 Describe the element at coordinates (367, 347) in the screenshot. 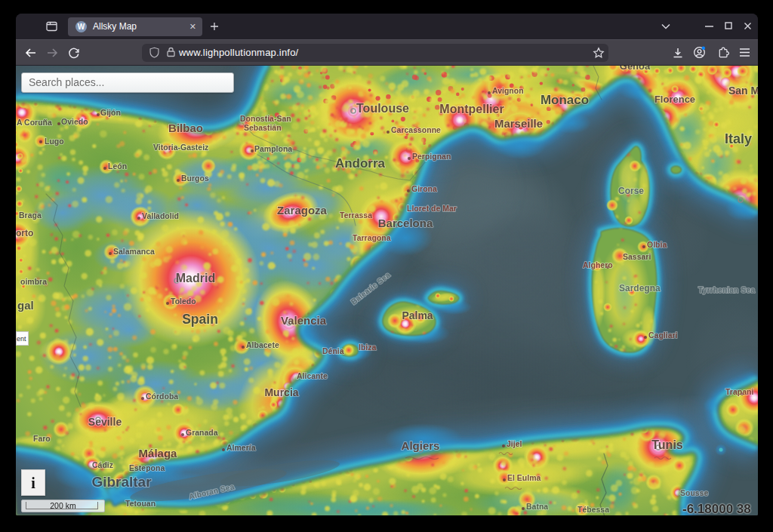

I see `svg-text: Ibiza` at that location.